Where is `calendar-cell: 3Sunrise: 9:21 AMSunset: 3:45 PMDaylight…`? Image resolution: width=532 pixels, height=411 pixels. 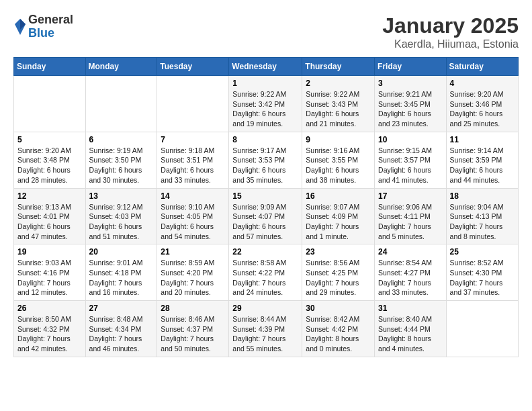
calendar-cell: 3Sunrise: 9:21 AMSunset: 3:45 PMDaylight… is located at coordinates (411, 104).